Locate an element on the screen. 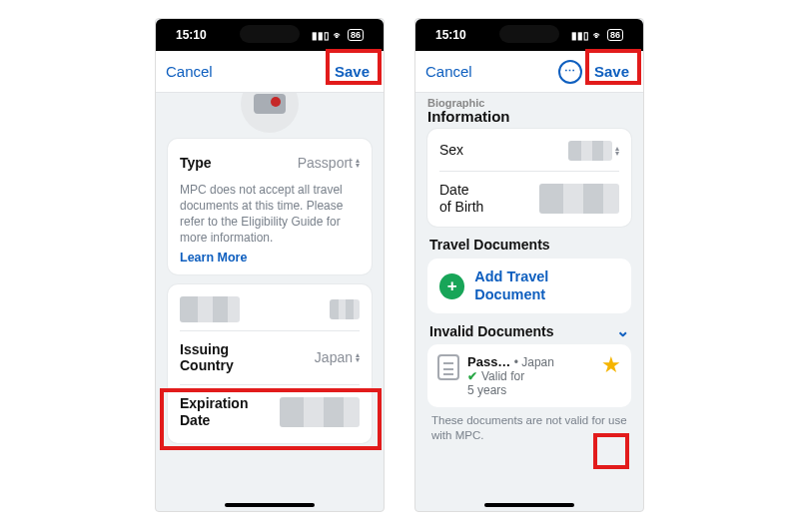 This screenshot has width=799, height=532. issuing-country-value: Japan ▴▾ is located at coordinates (338, 357).